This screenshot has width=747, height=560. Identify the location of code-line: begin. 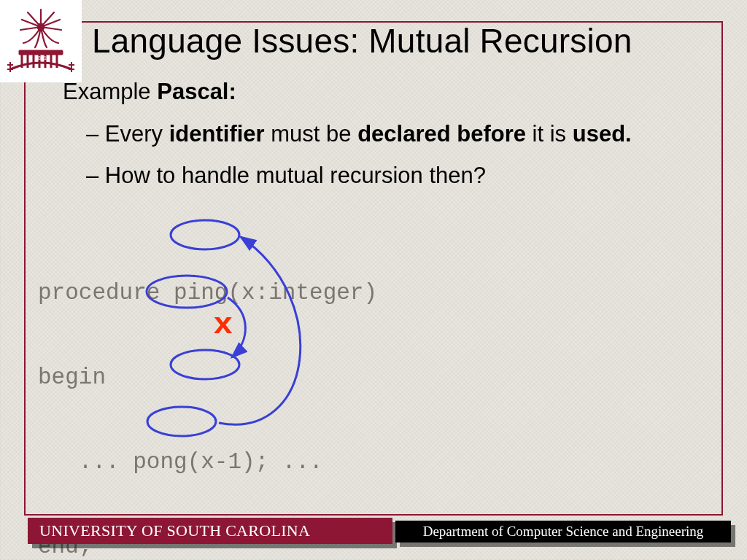
(207, 378).